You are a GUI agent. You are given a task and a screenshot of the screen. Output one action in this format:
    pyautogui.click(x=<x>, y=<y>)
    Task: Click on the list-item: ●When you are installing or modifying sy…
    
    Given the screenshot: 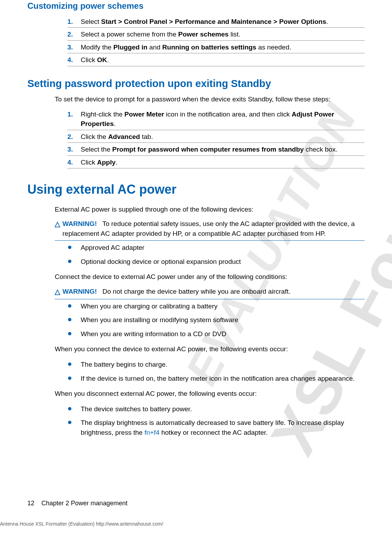 What is the action you would take?
    pyautogui.click(x=216, y=320)
    